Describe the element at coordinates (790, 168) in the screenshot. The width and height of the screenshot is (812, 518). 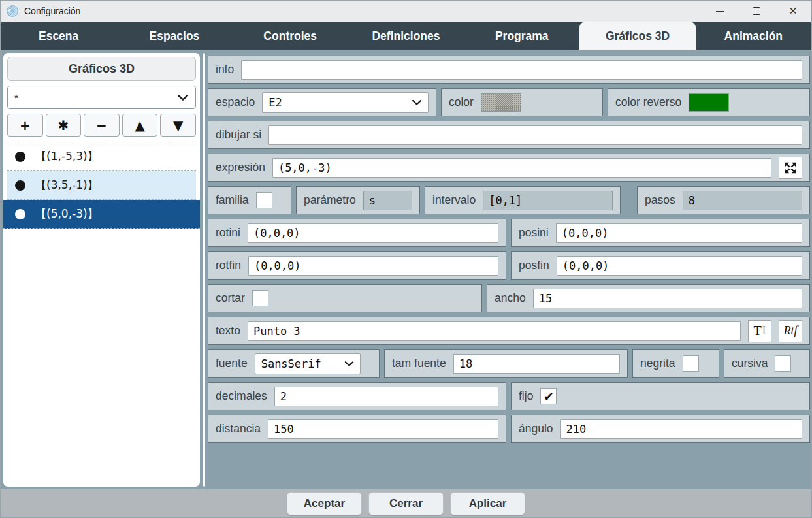
I see `expand-editor-button` at that location.